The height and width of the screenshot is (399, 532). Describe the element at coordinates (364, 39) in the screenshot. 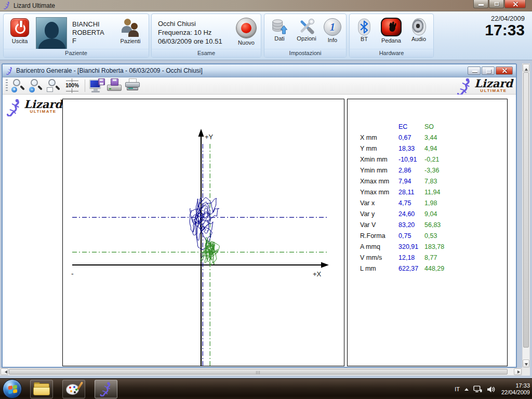

I see `bt-label: BT` at that location.